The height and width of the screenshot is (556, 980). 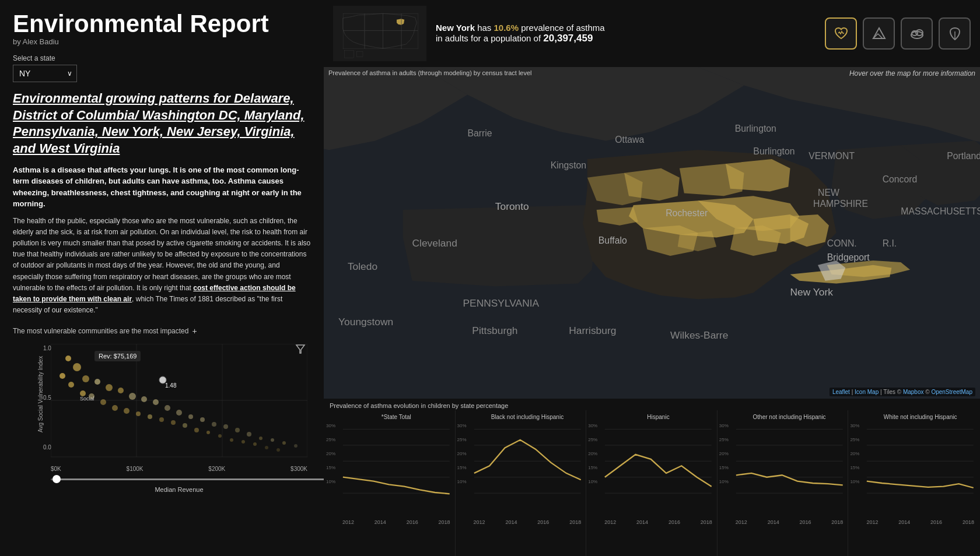 What do you see at coordinates (790, 522) in the screenshot?
I see `x-axis-4: 2012 2014 2016 2018` at bounding box center [790, 522].